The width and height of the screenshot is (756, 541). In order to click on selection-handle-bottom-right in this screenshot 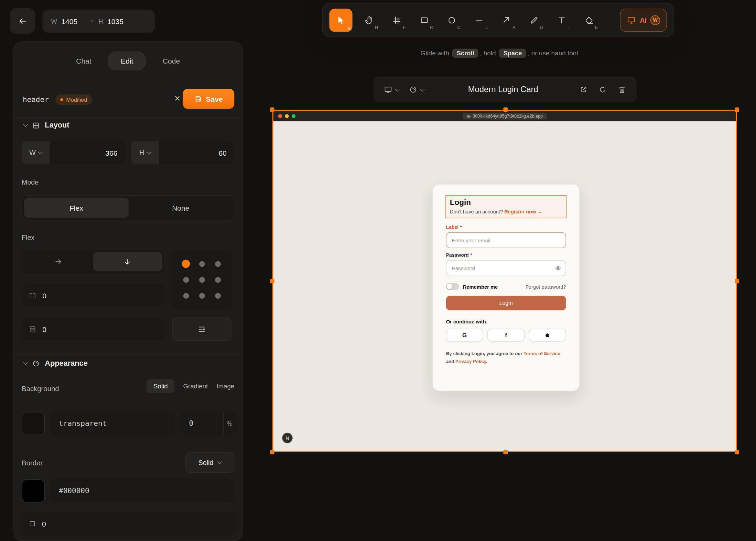, I will do `click(737, 452)`.